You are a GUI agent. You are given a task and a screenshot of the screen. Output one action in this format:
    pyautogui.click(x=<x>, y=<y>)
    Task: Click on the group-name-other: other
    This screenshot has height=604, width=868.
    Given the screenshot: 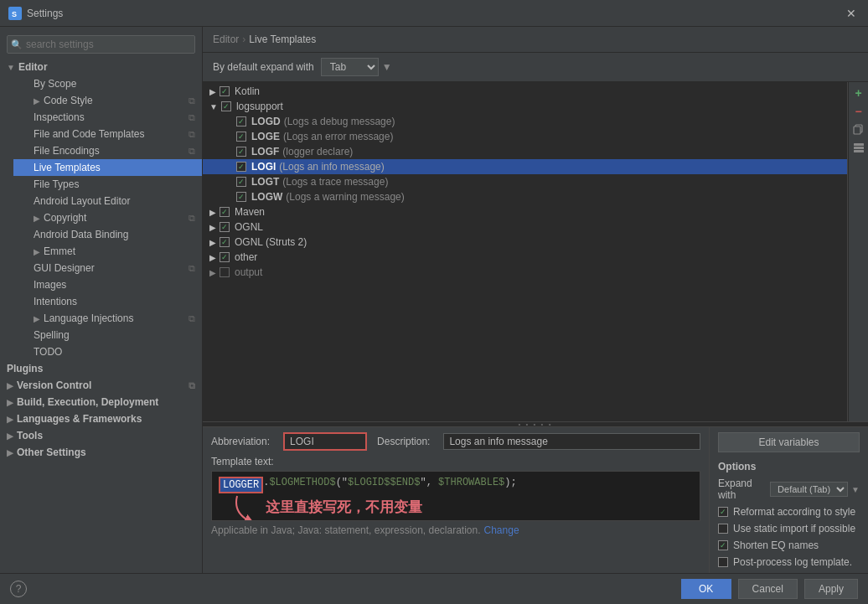 What is the action you would take?
    pyautogui.click(x=246, y=257)
    